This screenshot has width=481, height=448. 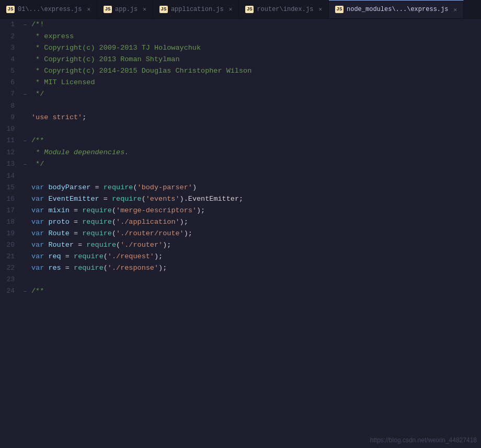 I want to click on code-content: /*!, so click(x=255, y=25).